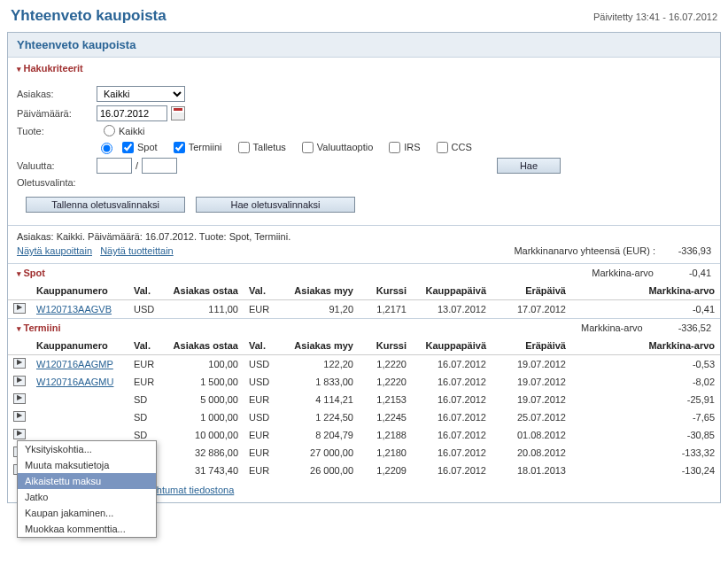 This screenshot has width=728, height=567. What do you see at coordinates (385, 291) in the screenshot?
I see `col-rate: Kurssi` at bounding box center [385, 291].